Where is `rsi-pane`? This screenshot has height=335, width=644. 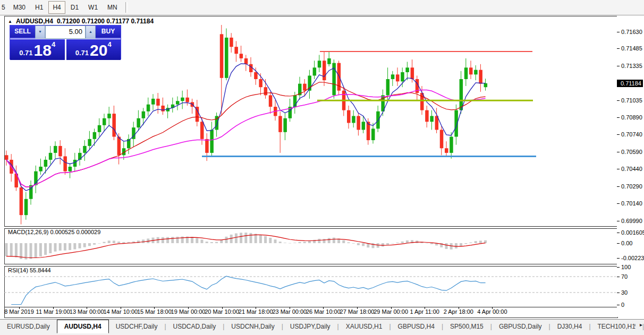
rsi-pane is located at coordinates (310, 286).